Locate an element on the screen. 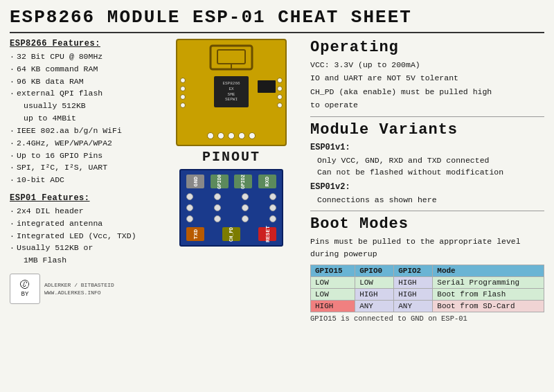 The width and height of the screenshot is (554, 392). esp01-led: Integrated LED (Vcc, TXD) is located at coordinates (82, 236).